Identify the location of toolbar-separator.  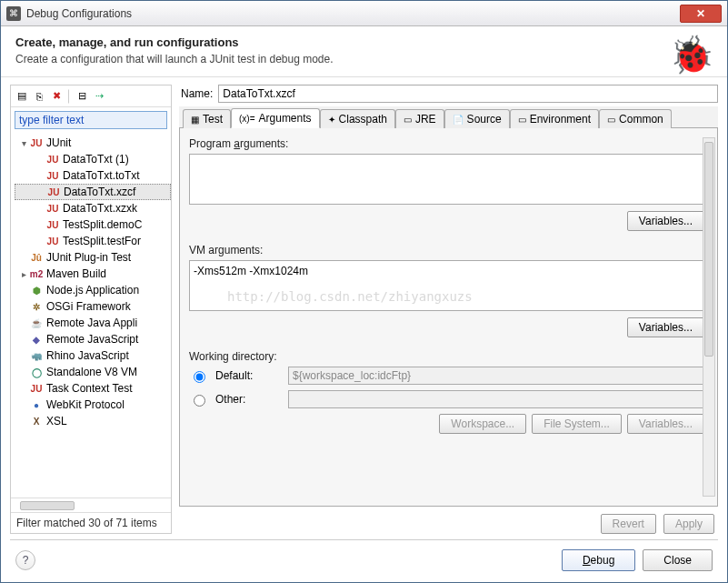
(69, 96).